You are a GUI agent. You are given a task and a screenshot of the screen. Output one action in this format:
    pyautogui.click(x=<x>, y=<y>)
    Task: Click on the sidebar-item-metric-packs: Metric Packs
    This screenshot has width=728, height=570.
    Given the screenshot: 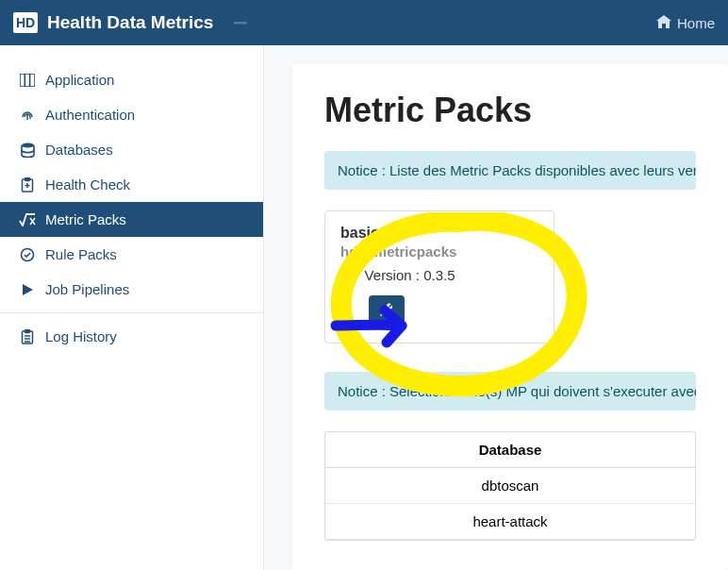 What is the action you would take?
    pyautogui.click(x=132, y=219)
    